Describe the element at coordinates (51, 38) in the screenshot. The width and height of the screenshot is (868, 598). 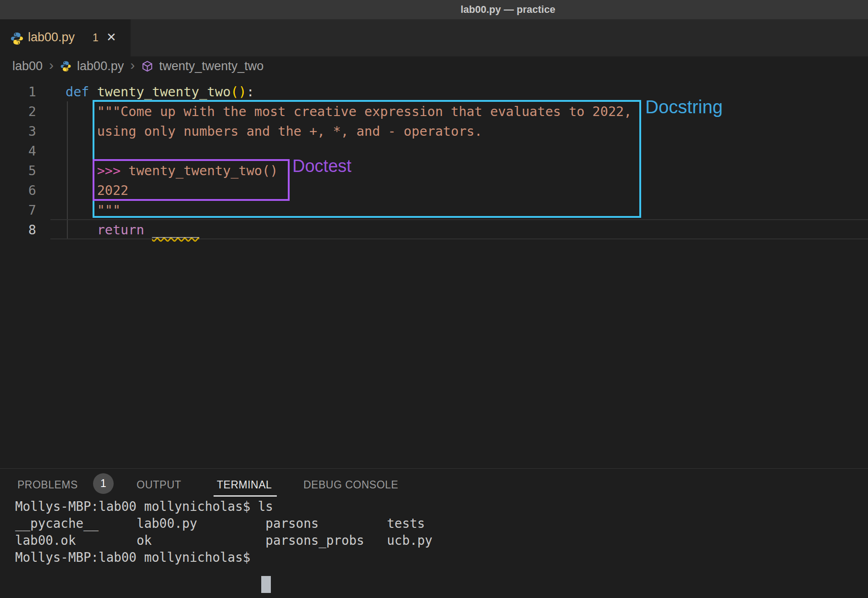
I see `tab-label: lab00.py` at that location.